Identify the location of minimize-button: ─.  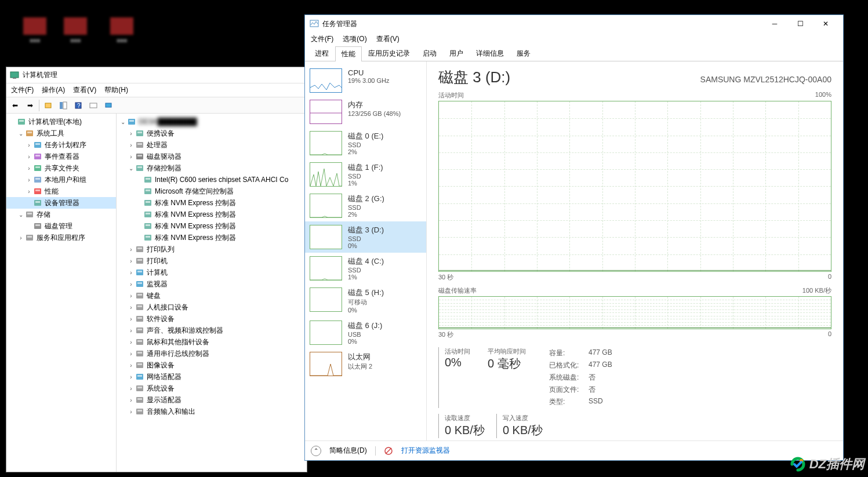
(775, 24).